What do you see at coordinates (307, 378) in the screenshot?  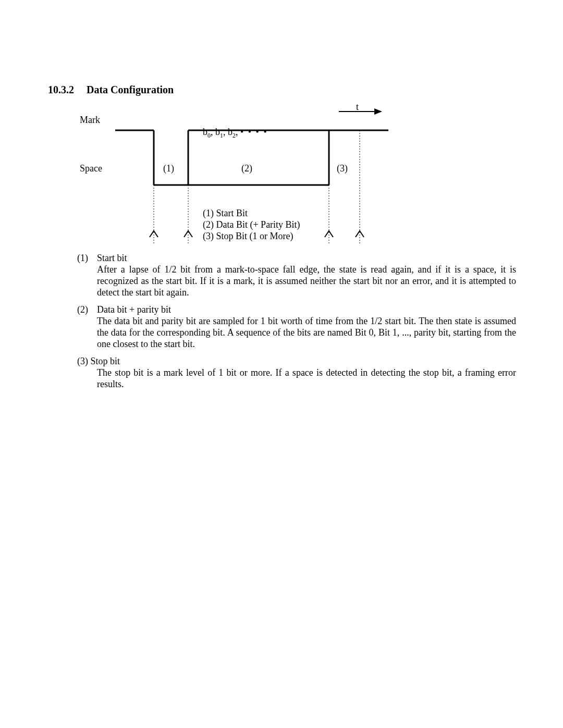 I see `item-3-body: The stop bit is a mark level of 1 bit or…` at bounding box center [307, 378].